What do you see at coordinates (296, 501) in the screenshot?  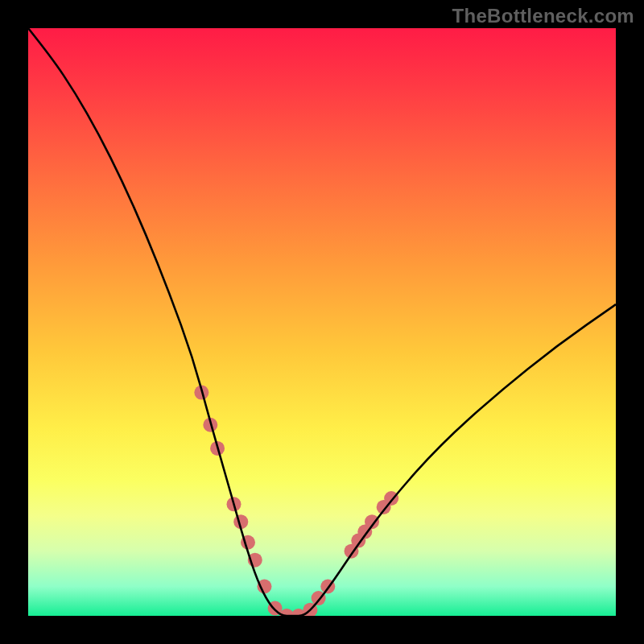 I see `dots-layer` at bounding box center [296, 501].